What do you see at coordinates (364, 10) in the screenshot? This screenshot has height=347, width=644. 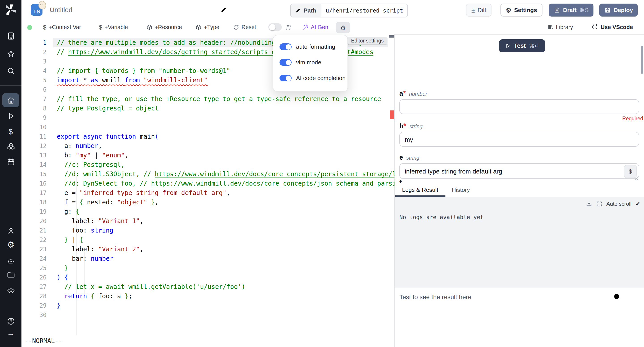 I see `path-value: u/henri/restored_script` at bounding box center [364, 10].